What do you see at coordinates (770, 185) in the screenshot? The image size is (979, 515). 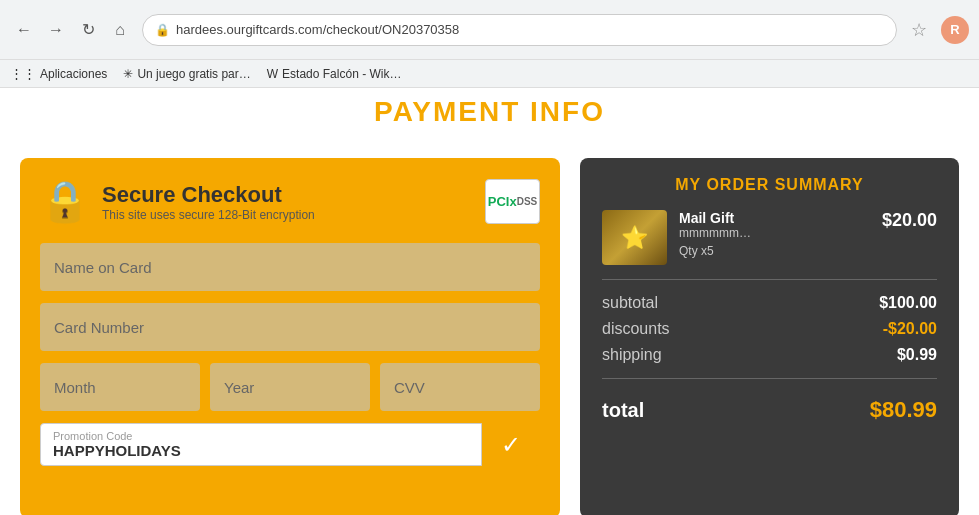 I see `order-title: MY ORDER SUMMARY` at bounding box center [770, 185].